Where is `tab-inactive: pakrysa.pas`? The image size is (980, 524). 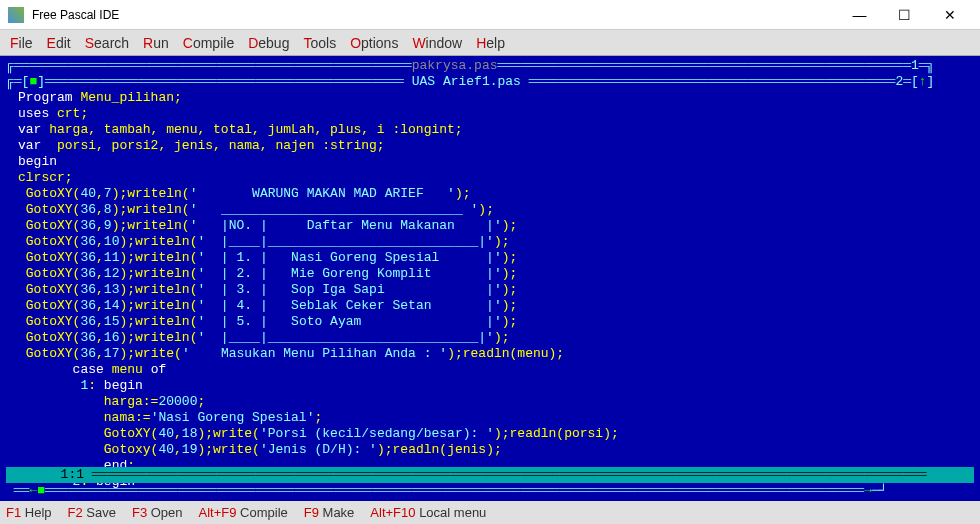 tab-inactive: pakrysa.pas is located at coordinates (455, 66).